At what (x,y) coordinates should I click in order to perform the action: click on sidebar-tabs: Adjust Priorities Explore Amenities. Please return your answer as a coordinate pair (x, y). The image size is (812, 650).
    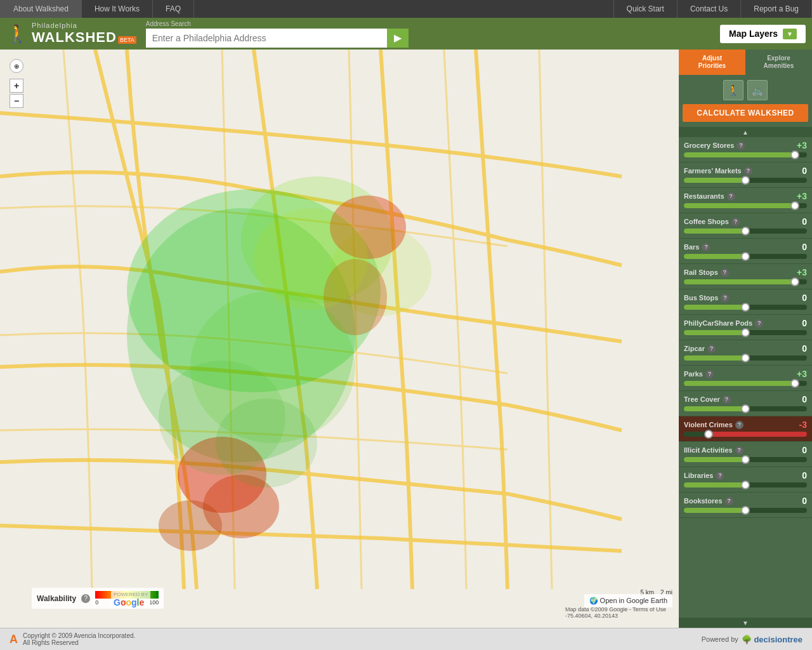
    Looking at the image, I should click on (745, 62).